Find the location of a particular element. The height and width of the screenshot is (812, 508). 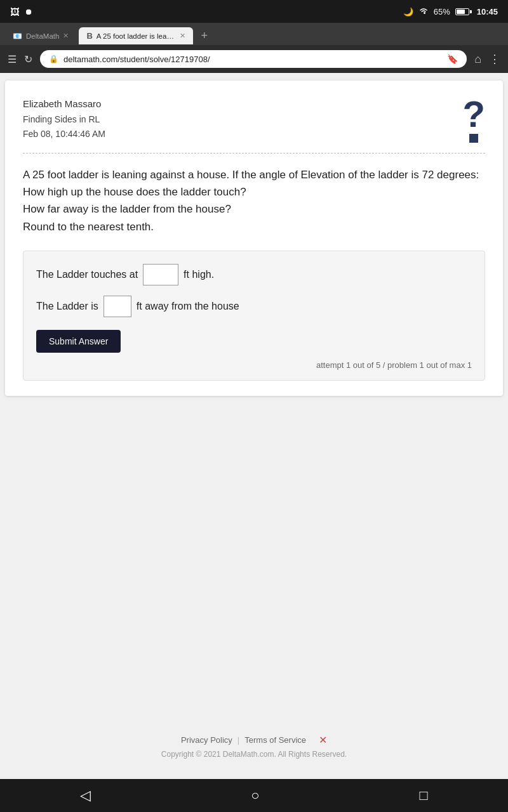

battery-icon is located at coordinates (464, 11).